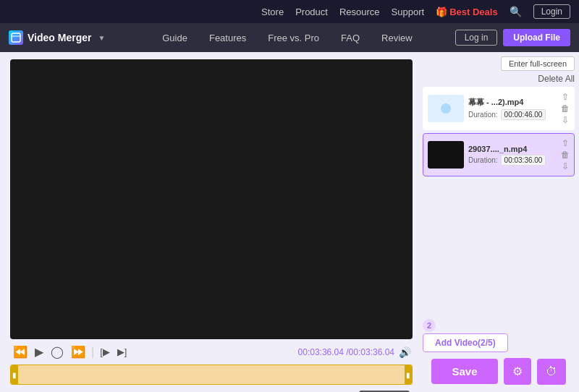 This screenshot has height=392, width=579. Describe the element at coordinates (483, 161) in the screenshot. I see `duration-label-2: Duration:` at that location.